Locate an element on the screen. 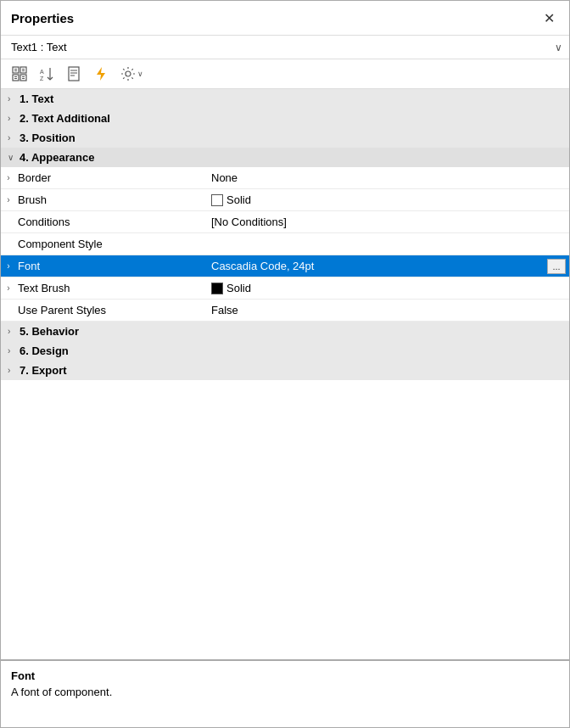 Image resolution: width=570 pixels, height=728 pixels. object-selector-value: Text1 : Text is located at coordinates (39, 48).